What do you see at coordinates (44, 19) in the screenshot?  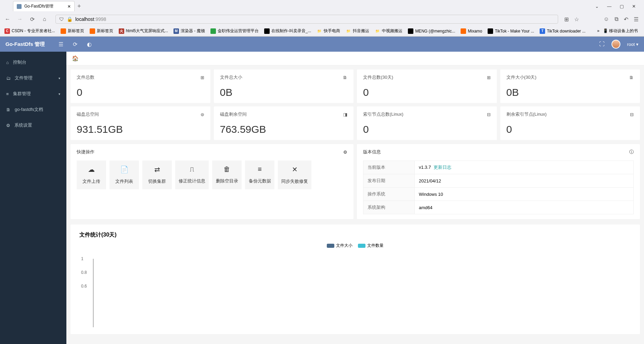 I see `home-button: ⌂` at bounding box center [44, 19].